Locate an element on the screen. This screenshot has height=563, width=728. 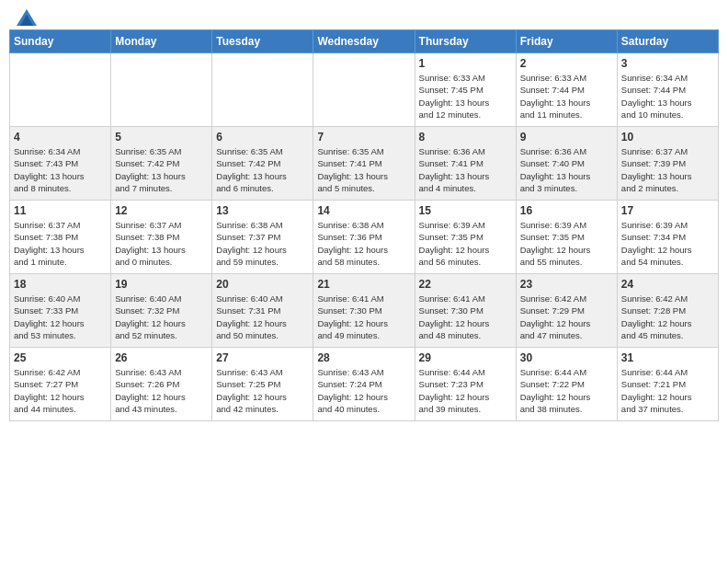
day-number: 21 is located at coordinates (364, 284).